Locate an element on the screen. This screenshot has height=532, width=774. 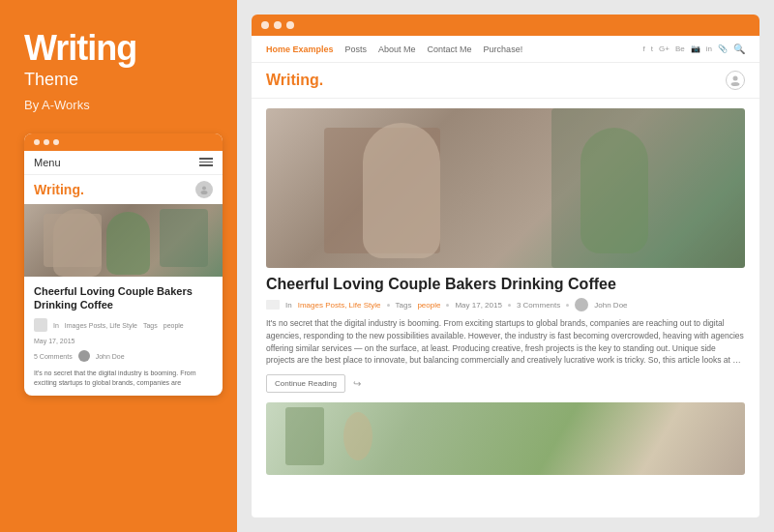
desktop-nav: Home Examples Posts About Me Contact Me … is located at coordinates (505, 49).